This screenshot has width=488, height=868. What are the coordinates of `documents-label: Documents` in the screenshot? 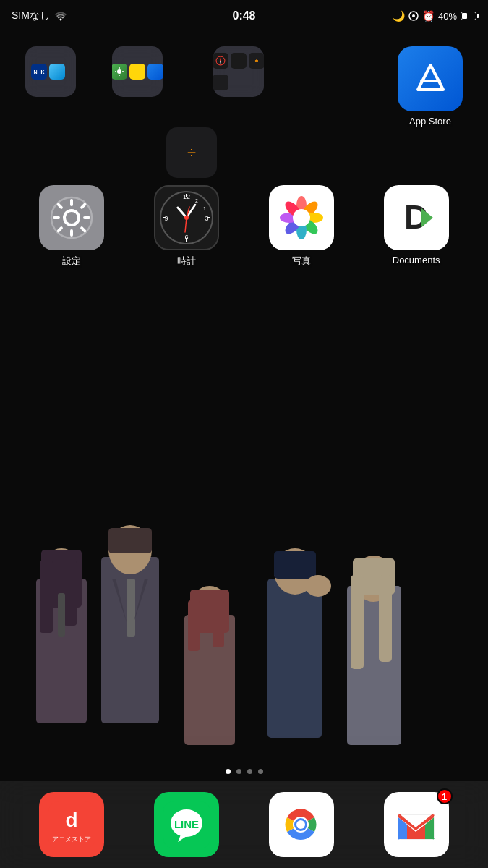 It's located at (416, 260).